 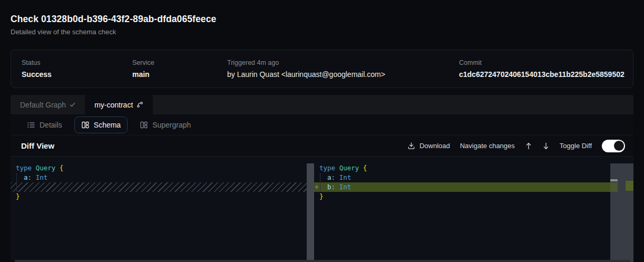 What do you see at coordinates (180, 74) in the screenshot?
I see `service-value: main` at bounding box center [180, 74].